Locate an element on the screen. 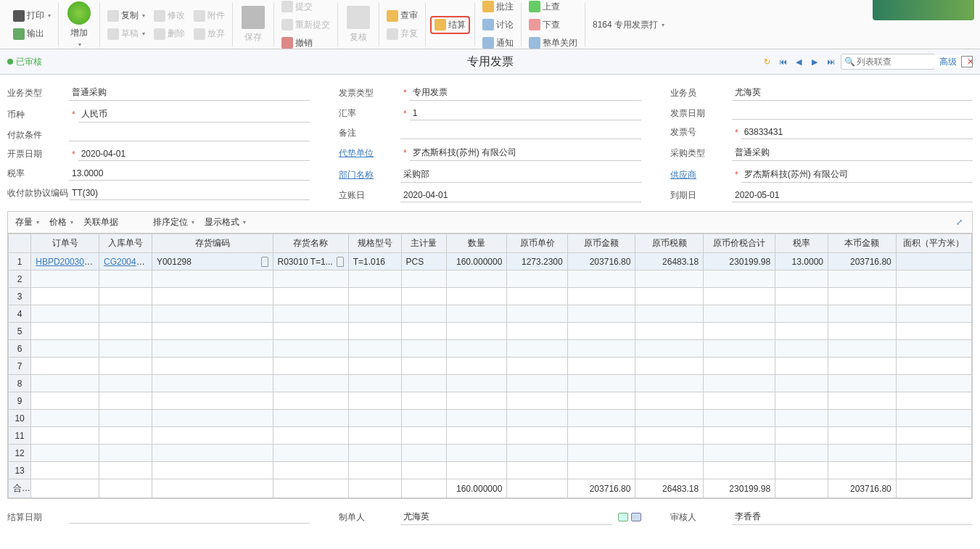 This screenshot has width=980, height=549. down-check-button: 下查 is located at coordinates (553, 25).